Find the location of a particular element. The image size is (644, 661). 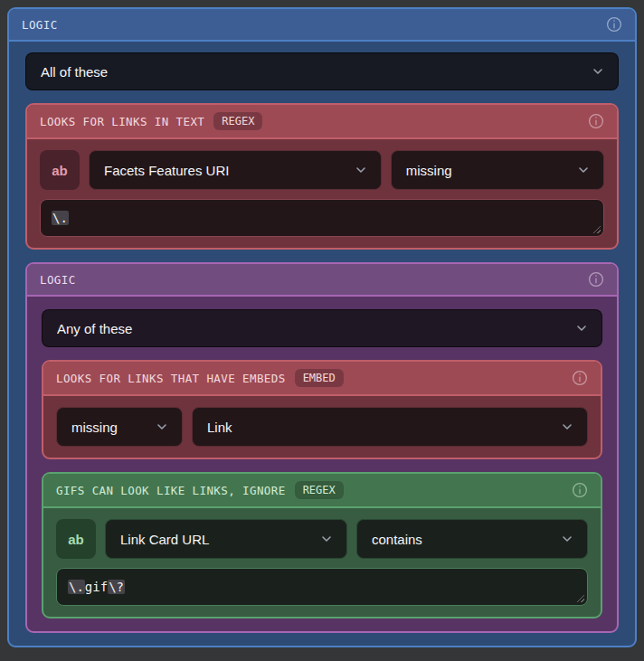

operator-select: contains is located at coordinates (472, 539).